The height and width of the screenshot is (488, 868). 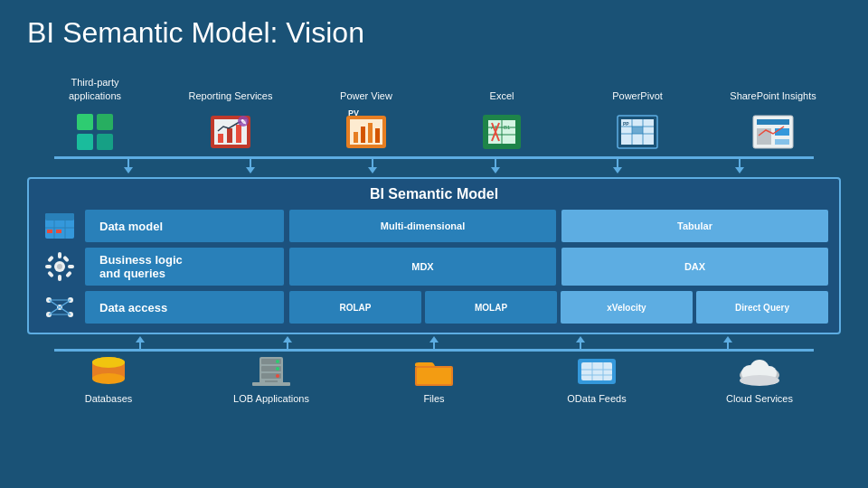 I want to click on top-item-sharepoint: SharePoint Insights, so click(x=773, y=123).